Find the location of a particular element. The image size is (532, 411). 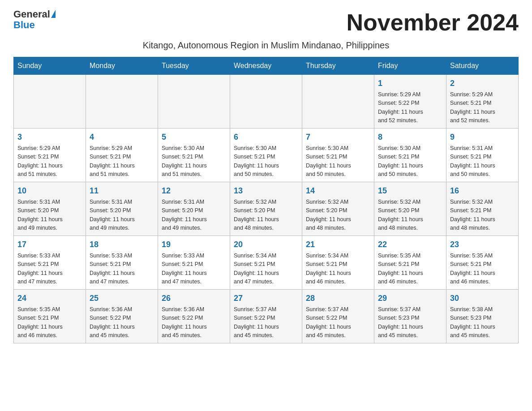

calendar-day-cell: 27Sunrise: 5:37 AM Sunset: 5:22 PM Dayli… is located at coordinates (266, 317).